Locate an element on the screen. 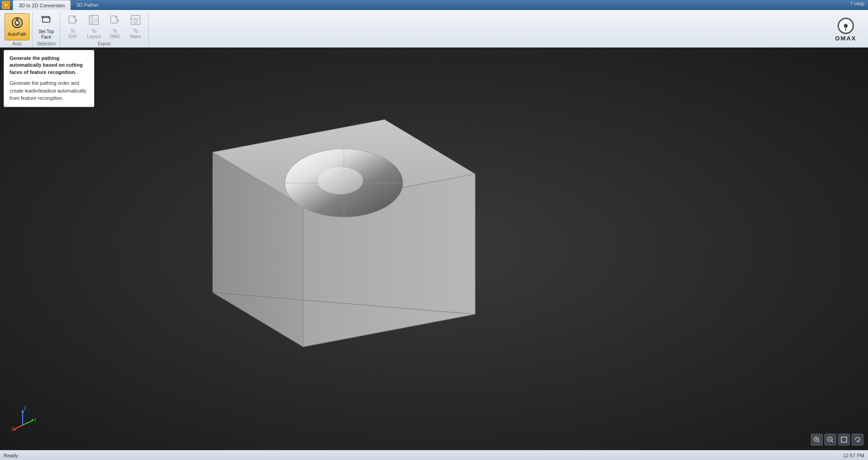 The height and width of the screenshot is (460, 868). to-make-button: ToMake is located at coordinates (136, 27).